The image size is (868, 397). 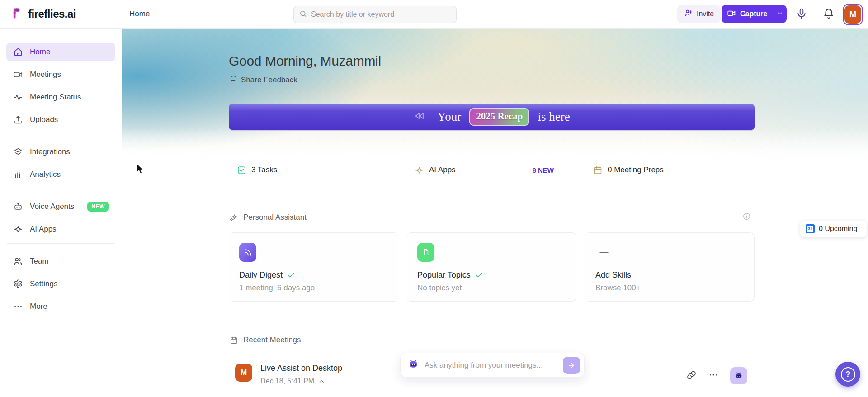 What do you see at coordinates (853, 14) in the screenshot?
I see `user-avatar: M` at bounding box center [853, 14].